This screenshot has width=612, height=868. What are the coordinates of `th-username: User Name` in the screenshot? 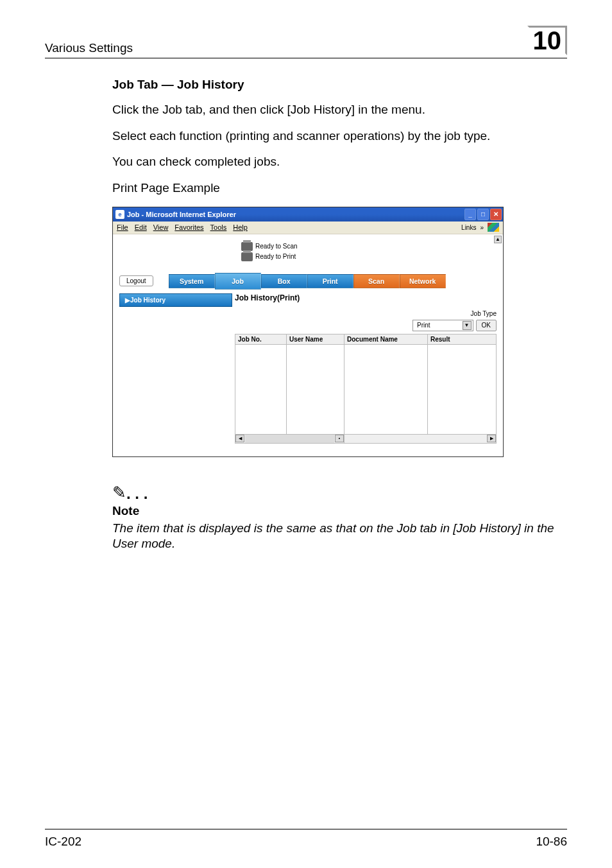 It's located at (316, 339).